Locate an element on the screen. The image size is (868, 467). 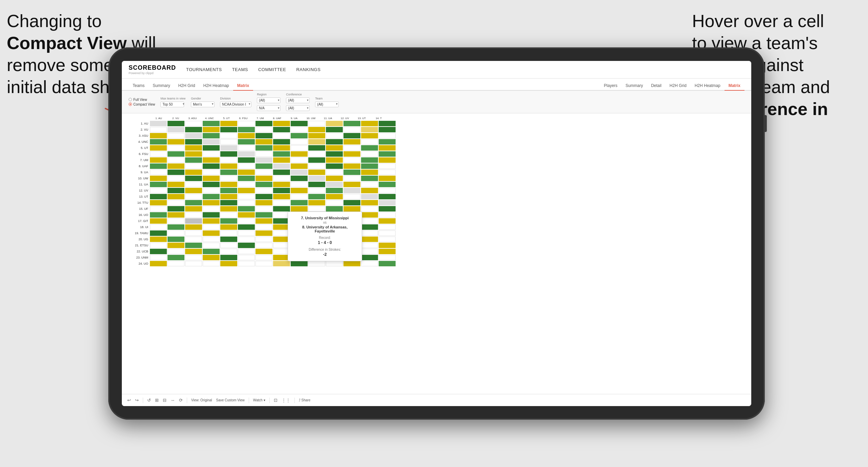
layout-icon: ⊡ is located at coordinates (275, 400).